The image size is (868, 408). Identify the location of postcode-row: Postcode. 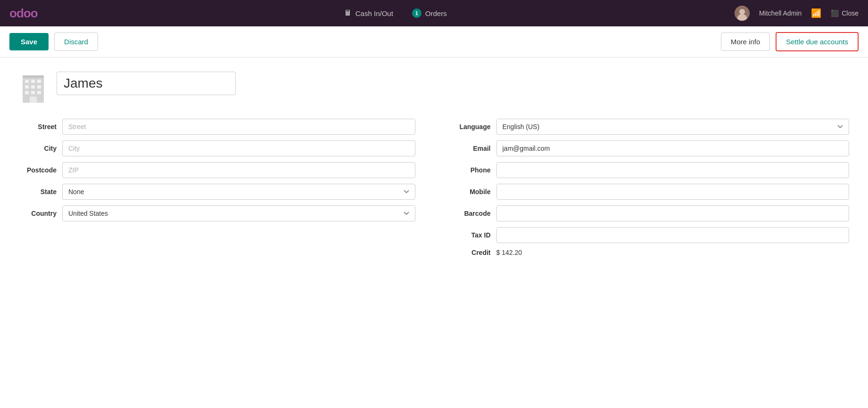
(217, 170).